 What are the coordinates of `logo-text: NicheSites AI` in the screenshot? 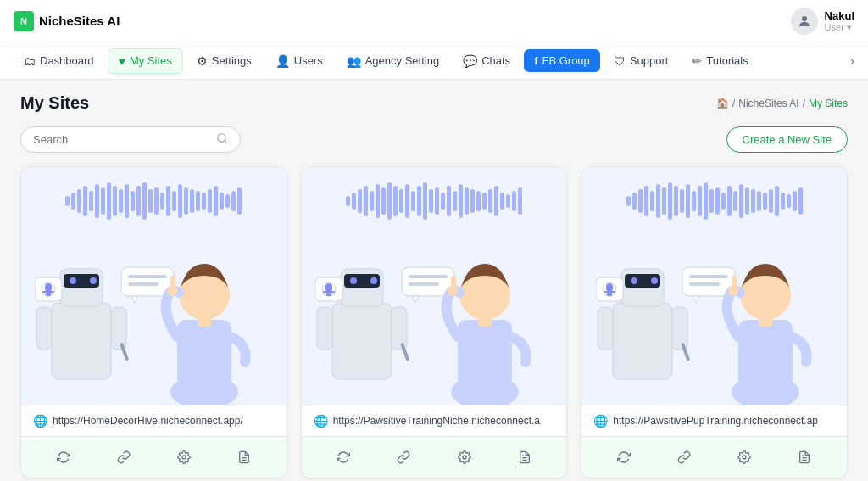 It's located at (80, 20).